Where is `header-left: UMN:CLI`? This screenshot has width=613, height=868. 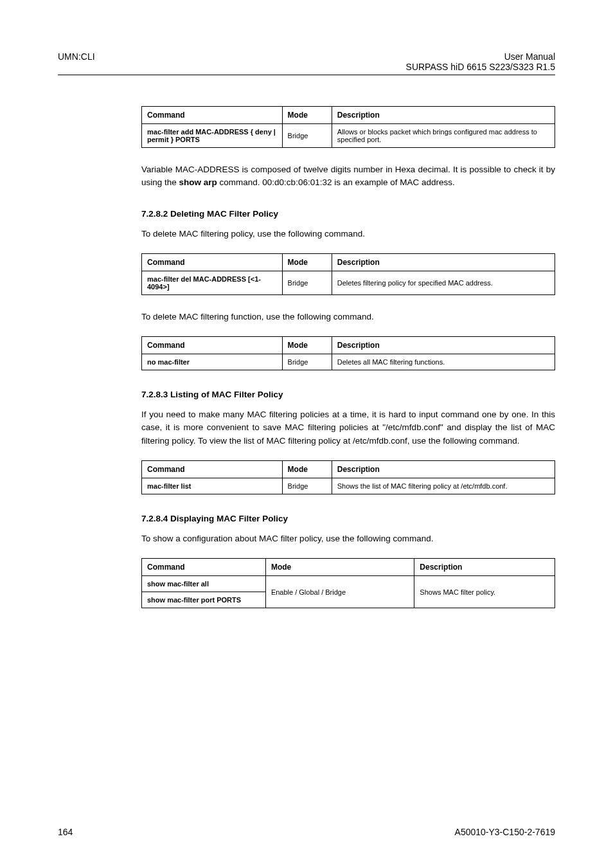 header-left: UMN:CLI is located at coordinates (76, 62).